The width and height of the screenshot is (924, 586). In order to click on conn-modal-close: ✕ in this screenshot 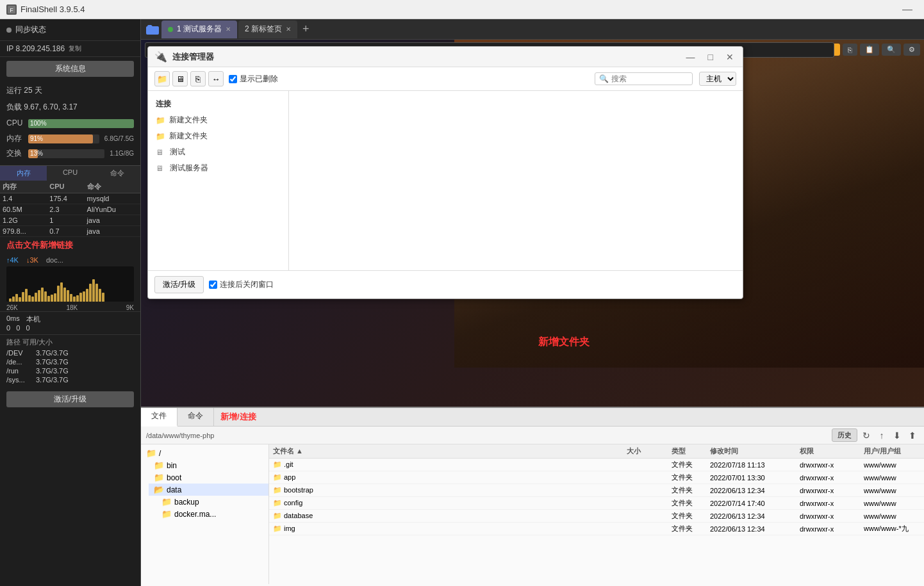, I will do `click(730, 57)`.